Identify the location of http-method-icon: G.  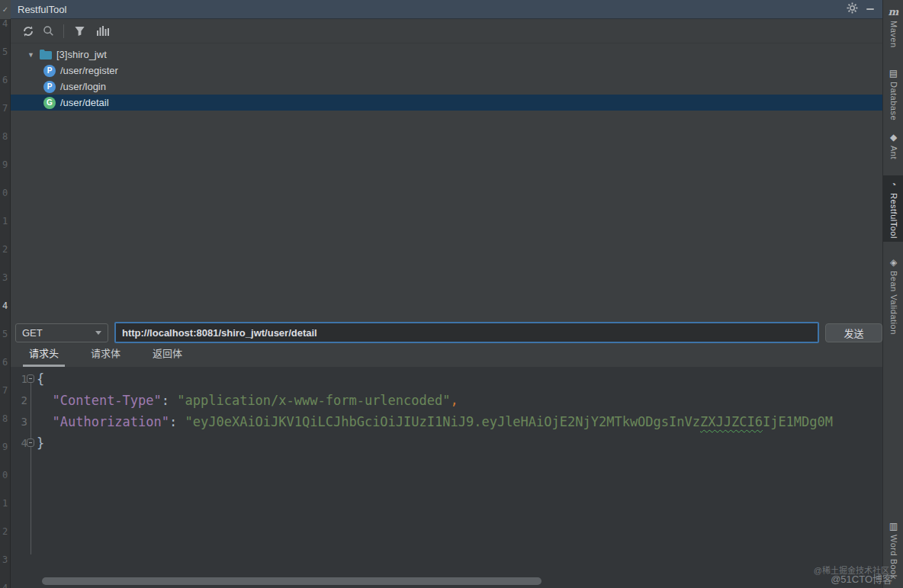
(50, 103).